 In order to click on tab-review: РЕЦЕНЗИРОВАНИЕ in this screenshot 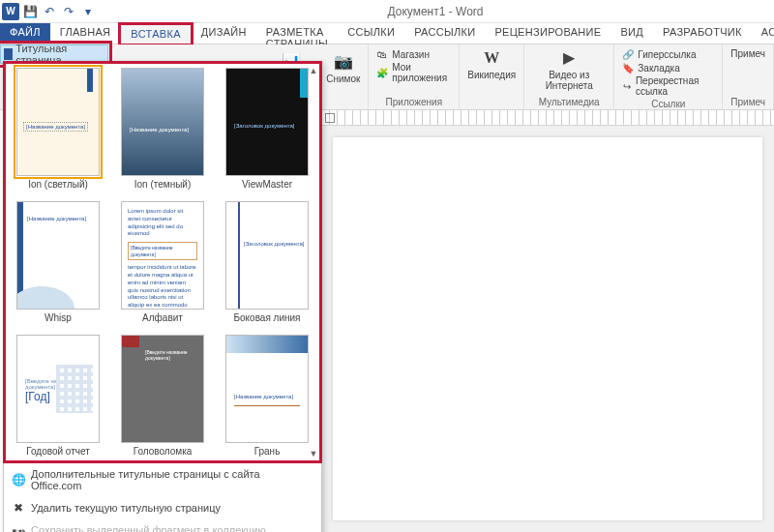, I will do `click(548, 33)`.